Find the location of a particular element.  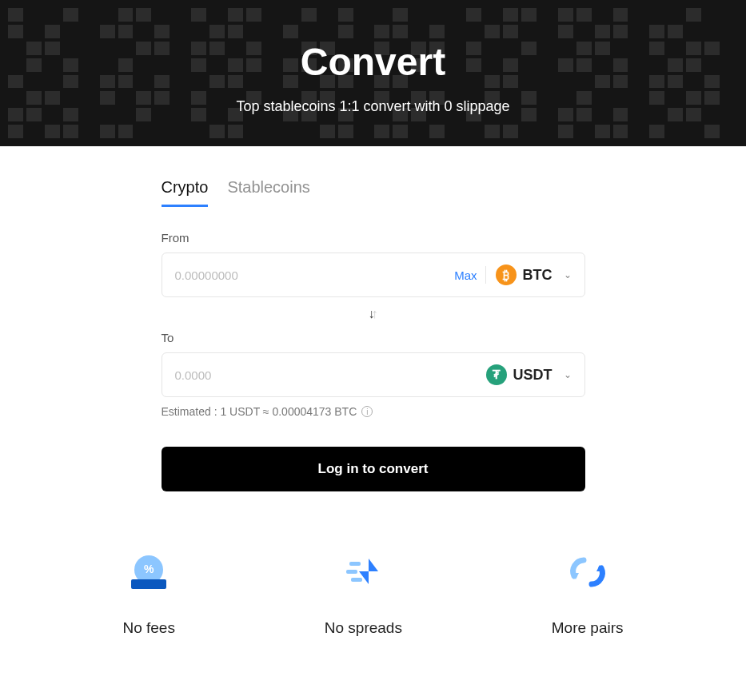

feature-title: No fees is located at coordinates (149, 628).